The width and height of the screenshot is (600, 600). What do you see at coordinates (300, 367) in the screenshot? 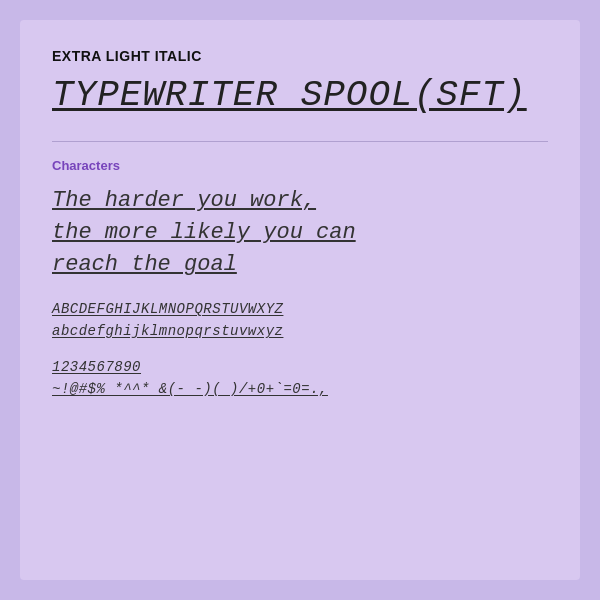
I see `numbers-row: 1234567890` at bounding box center [300, 367].